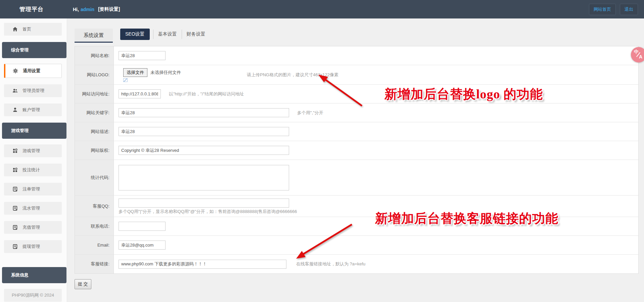 The image size is (644, 302). I want to click on logo-hint: 请上传PNG格式的图片，建议尺寸462x122像素, so click(293, 75).